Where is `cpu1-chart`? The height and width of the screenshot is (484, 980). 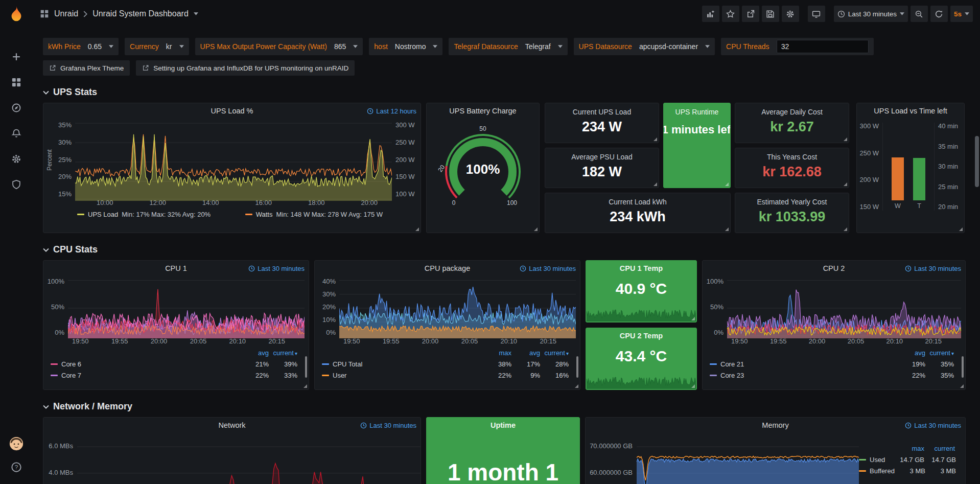 cpu1-chart is located at coordinates (186, 308).